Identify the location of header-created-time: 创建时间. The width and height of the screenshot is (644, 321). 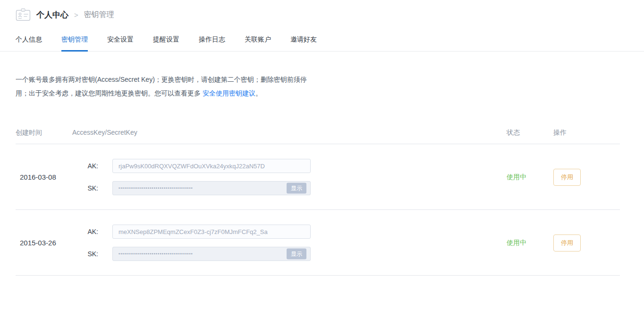
(44, 133).